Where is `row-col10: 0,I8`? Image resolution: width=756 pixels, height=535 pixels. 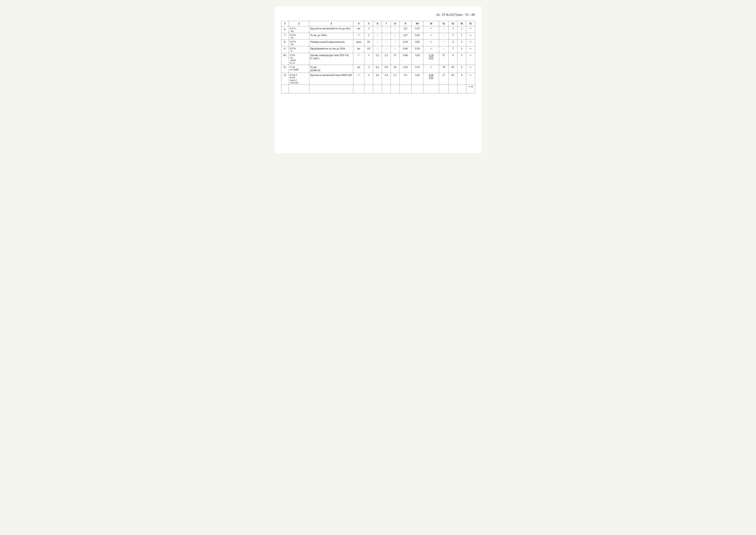
row-col10: 0,I8 is located at coordinates (417, 43).